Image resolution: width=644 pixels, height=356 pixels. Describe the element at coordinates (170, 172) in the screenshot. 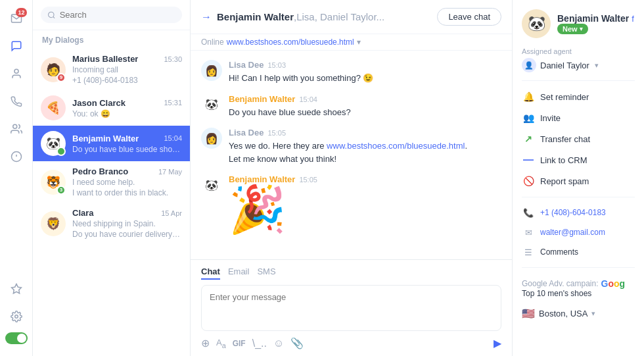

I see `dialog-time: 17 May` at that location.